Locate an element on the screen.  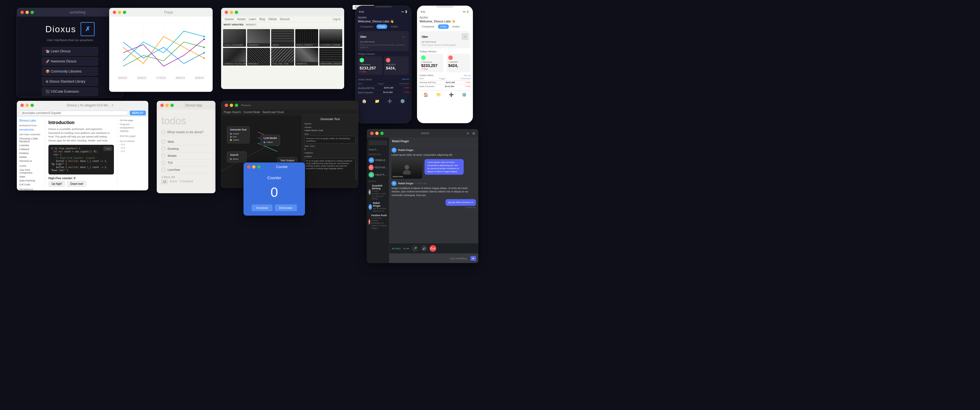
tab-invites-light: Invites is located at coordinates (456, 27).